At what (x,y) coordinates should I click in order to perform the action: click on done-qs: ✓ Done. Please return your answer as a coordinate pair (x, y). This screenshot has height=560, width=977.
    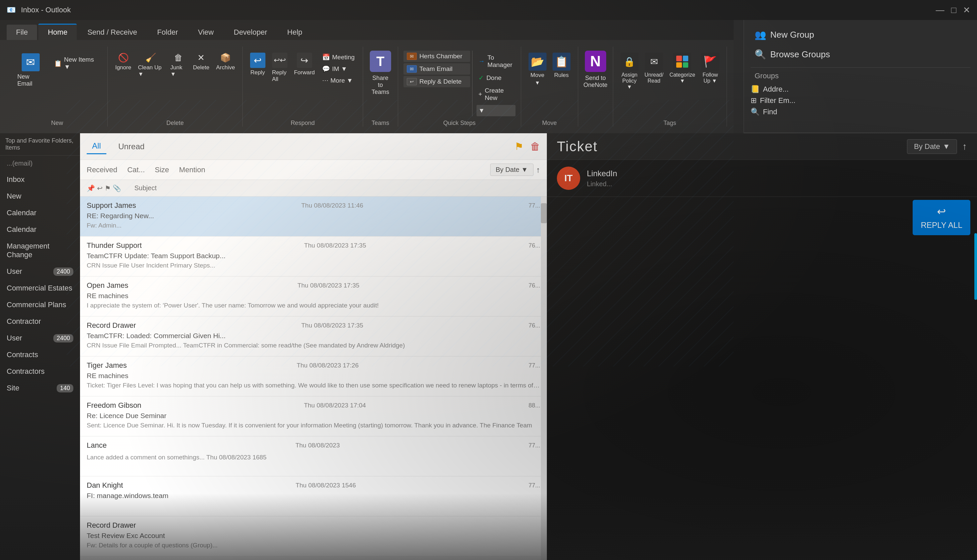
    Looking at the image, I should click on (496, 78).